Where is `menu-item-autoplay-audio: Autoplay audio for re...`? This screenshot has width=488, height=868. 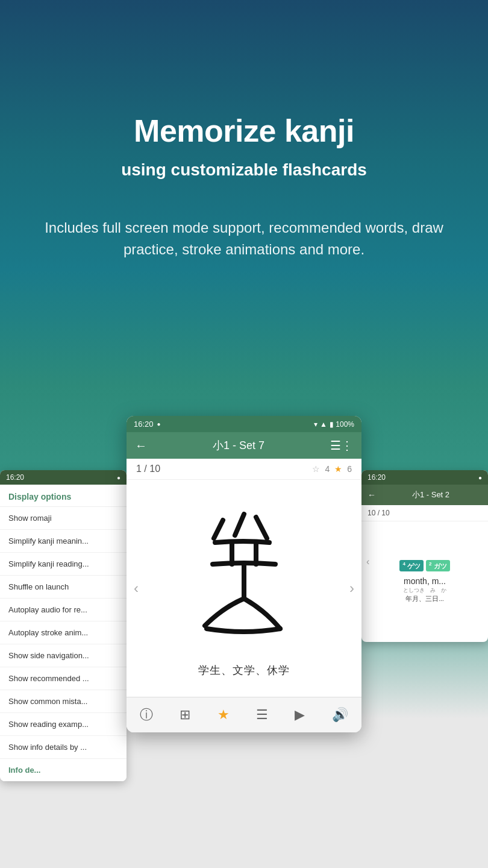
menu-item-autoplay-audio: Autoplay audio for re... is located at coordinates (63, 610).